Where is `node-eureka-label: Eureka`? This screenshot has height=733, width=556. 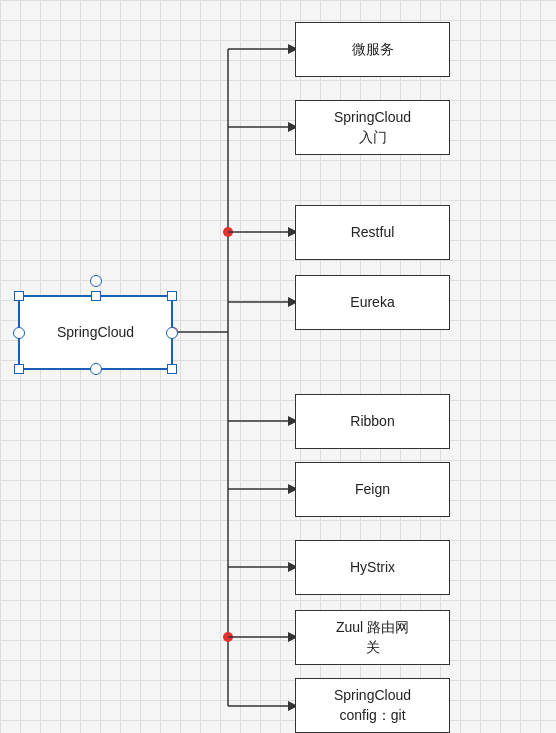 node-eureka-label: Eureka is located at coordinates (372, 303).